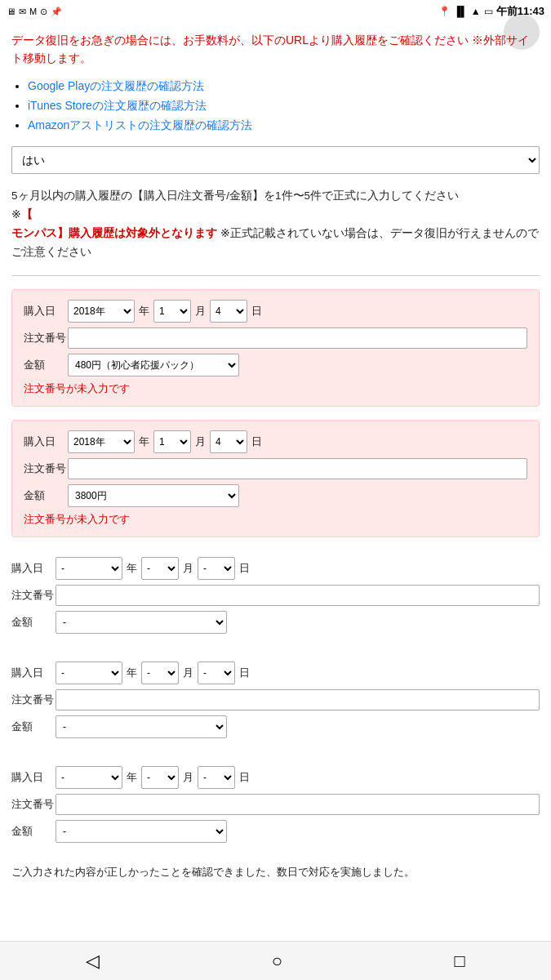 The height and width of the screenshot is (980, 551). Describe the element at coordinates (101, 442) in the screenshot. I see `entry2-year-select: 2018年 2017年 -` at that location.